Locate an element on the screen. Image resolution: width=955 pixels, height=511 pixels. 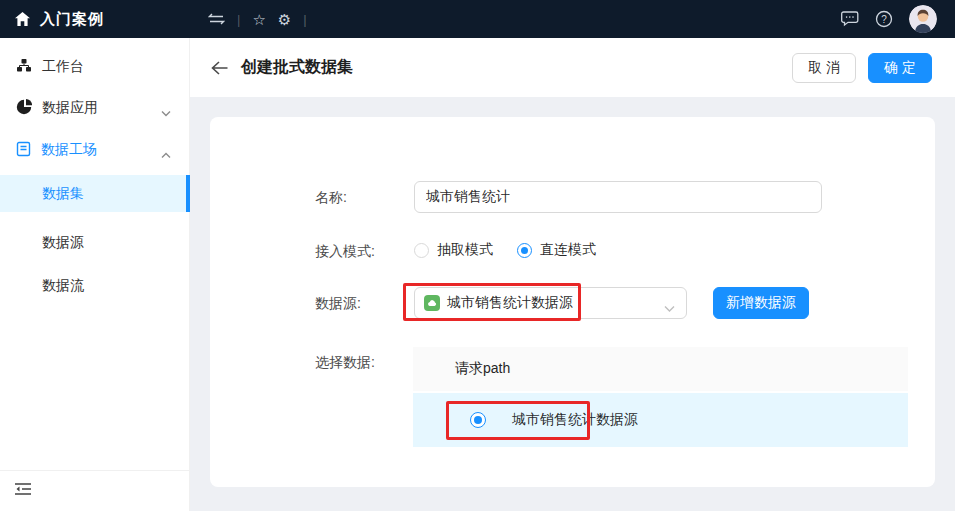
chat-icon is located at coordinates (849, 19).